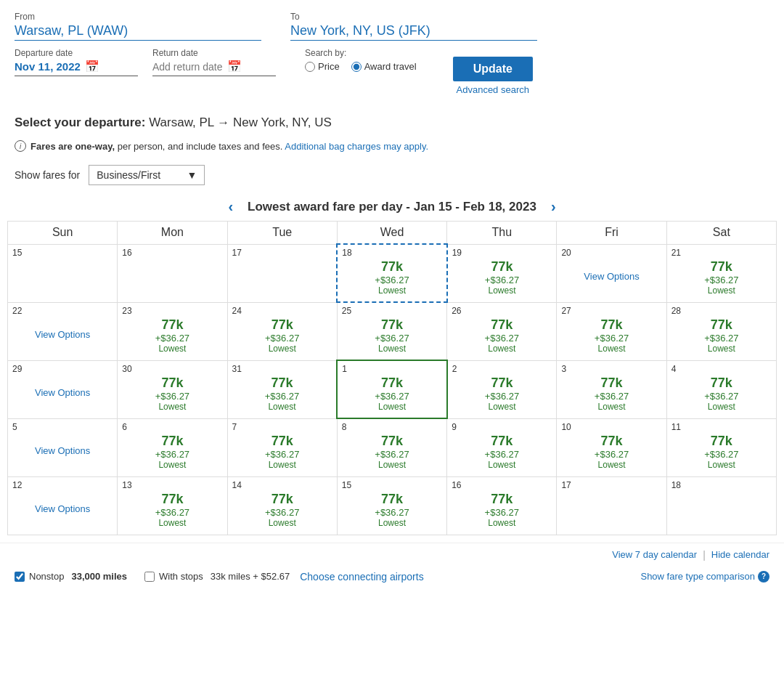 The height and width of the screenshot is (690, 784). What do you see at coordinates (493, 69) in the screenshot?
I see `update-button: Update` at bounding box center [493, 69].